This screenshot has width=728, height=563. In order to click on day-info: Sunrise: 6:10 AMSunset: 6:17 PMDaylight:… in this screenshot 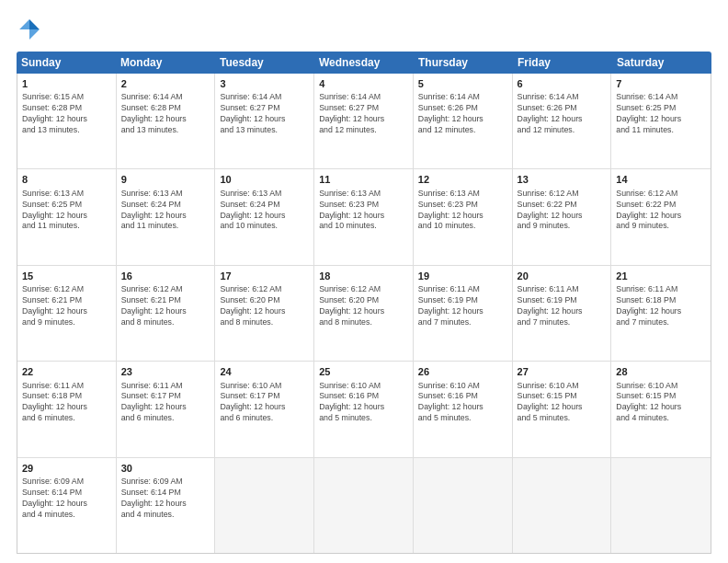, I will do `click(265, 403)`.